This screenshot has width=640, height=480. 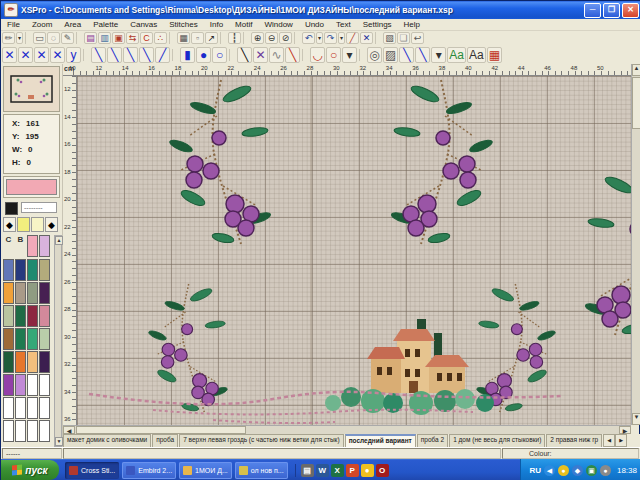 I want to click on thread-code-field: --------, so click(x=39, y=208).